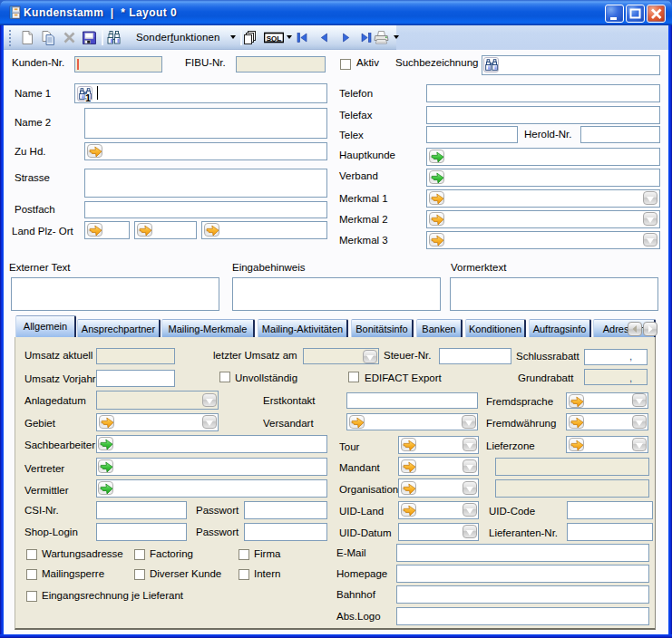  Describe the element at coordinates (274, 38) in the screenshot. I see `svg-text: SQL` at that location.